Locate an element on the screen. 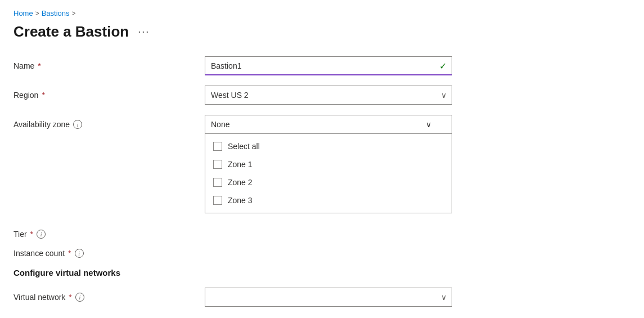 The width and height of the screenshot is (644, 318). region-select: West US 2 is located at coordinates (328, 95).